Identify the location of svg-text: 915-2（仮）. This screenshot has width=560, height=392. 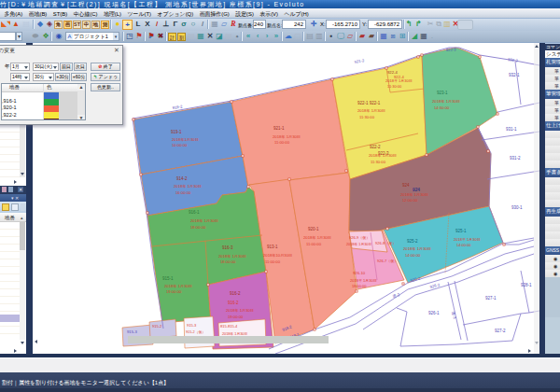
(196, 332).